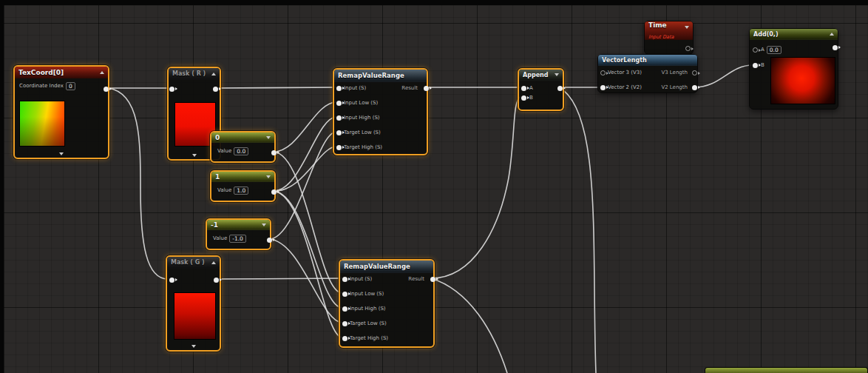 Image resolution: width=868 pixels, height=373 pixels. I want to click on vectorlength-v2-input-pin, so click(603, 87).